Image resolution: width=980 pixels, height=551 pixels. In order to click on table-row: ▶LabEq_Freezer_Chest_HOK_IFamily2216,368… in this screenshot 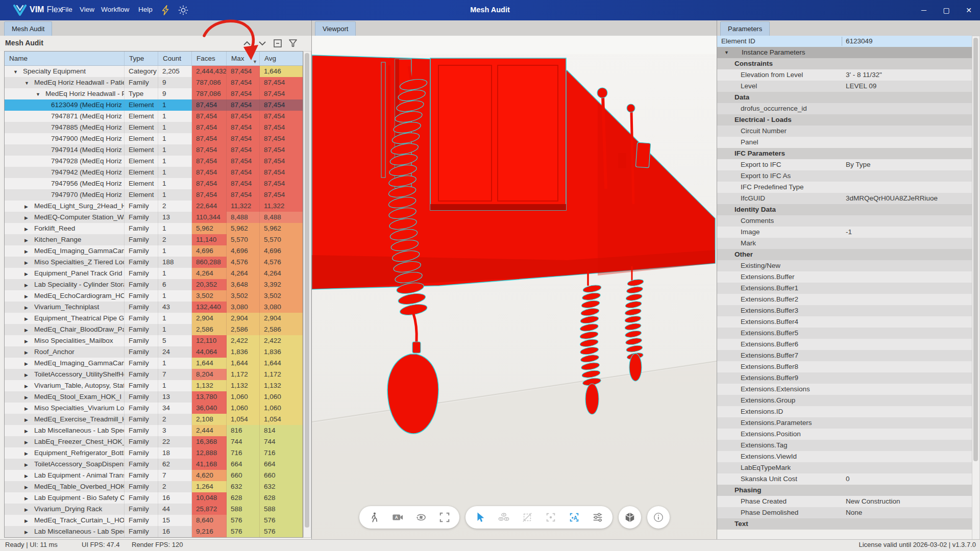, I will do `click(154, 442)`.